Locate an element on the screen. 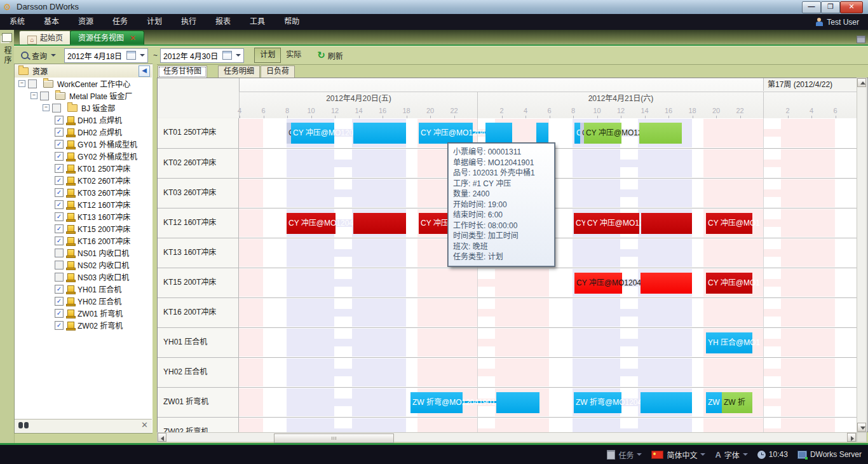 The height and width of the screenshot is (464, 868). close-button: ✕ is located at coordinates (851, 8).